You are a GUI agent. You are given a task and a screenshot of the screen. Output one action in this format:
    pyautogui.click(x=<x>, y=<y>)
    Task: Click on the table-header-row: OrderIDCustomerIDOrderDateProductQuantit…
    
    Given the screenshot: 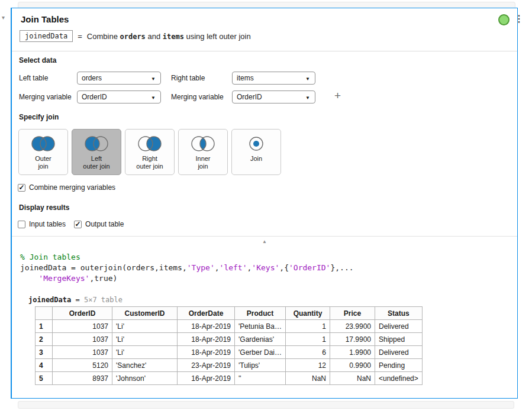 What is the action you would take?
    pyautogui.click(x=229, y=313)
    